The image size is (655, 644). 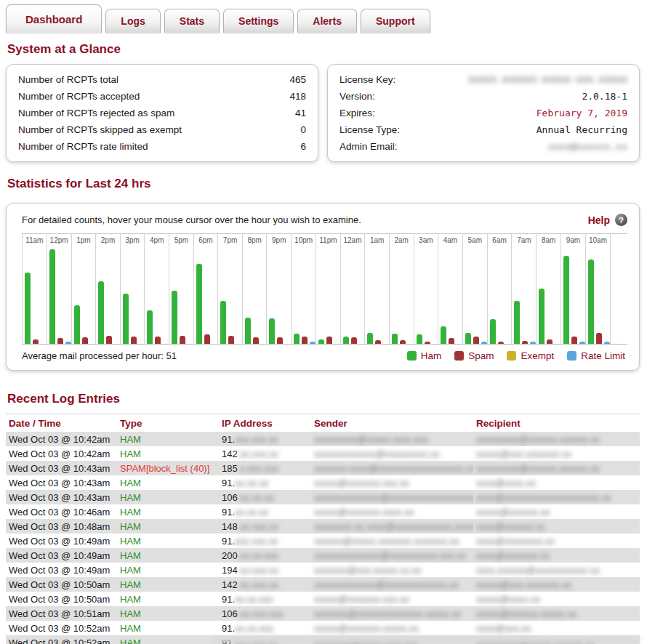 I want to click on log-sender: xxxxxxx@xxxxxxxxxxxxxx.xxxxx.xx, so click(x=393, y=613).